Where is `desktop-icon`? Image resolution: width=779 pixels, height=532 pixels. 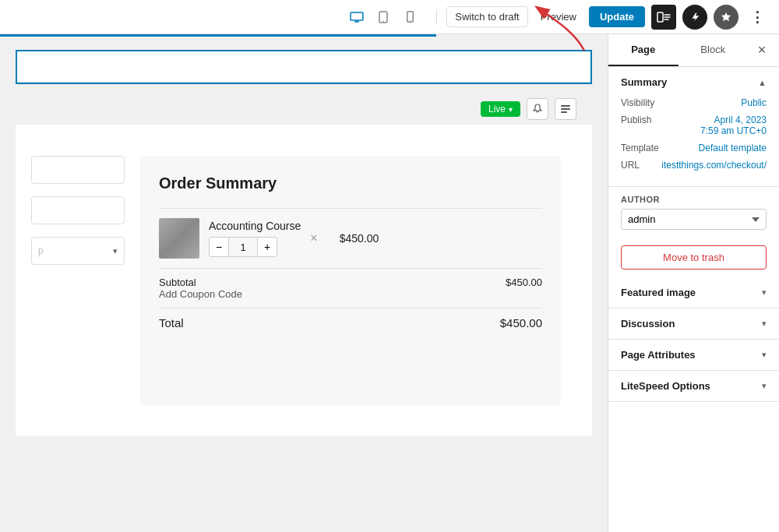 desktop-icon is located at coordinates (357, 17).